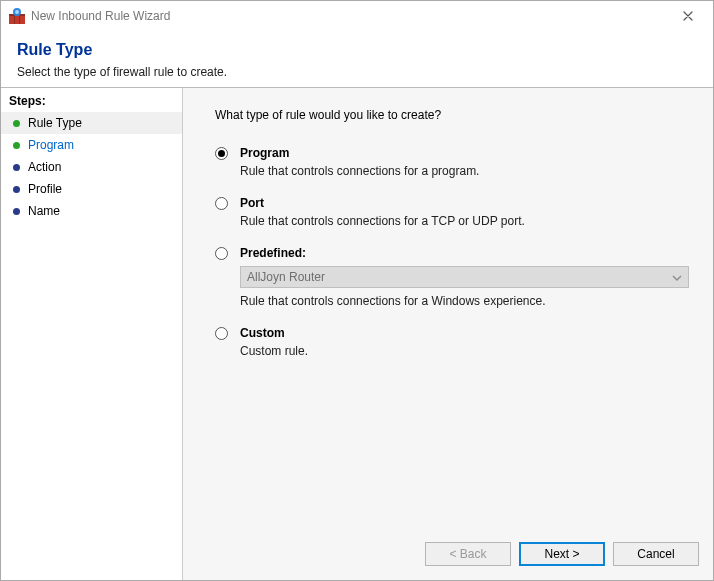  I want to click on option-text: Custom Custom rule., so click(464, 342).